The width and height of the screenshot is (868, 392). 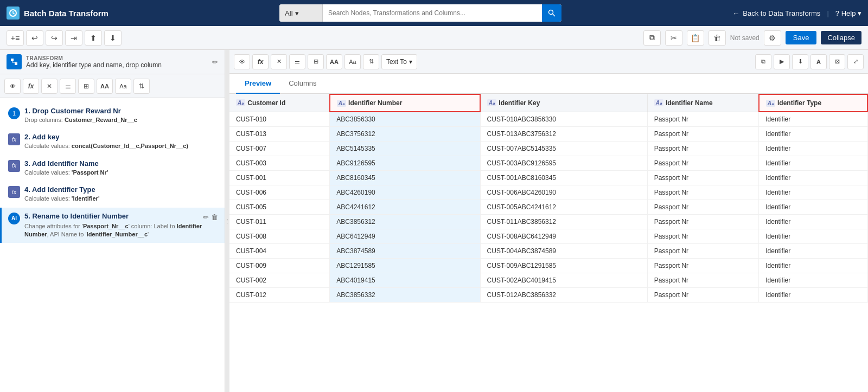 What do you see at coordinates (564, 236) in the screenshot?
I see `cell-identifier-key: CUST-008ABC6412949` at bounding box center [564, 236].